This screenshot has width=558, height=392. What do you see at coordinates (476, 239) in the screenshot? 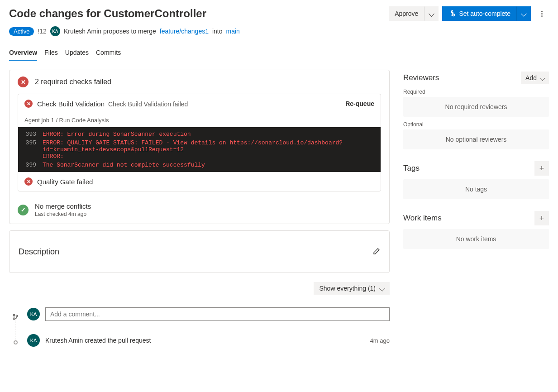
I see `workitems-empty: No work items` at bounding box center [476, 239].